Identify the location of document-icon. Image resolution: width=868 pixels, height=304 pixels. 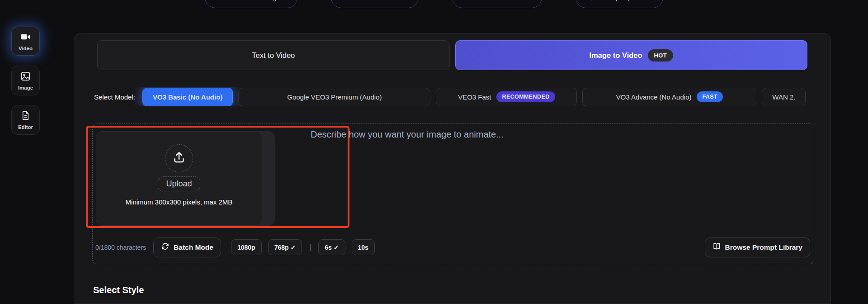
(25, 117).